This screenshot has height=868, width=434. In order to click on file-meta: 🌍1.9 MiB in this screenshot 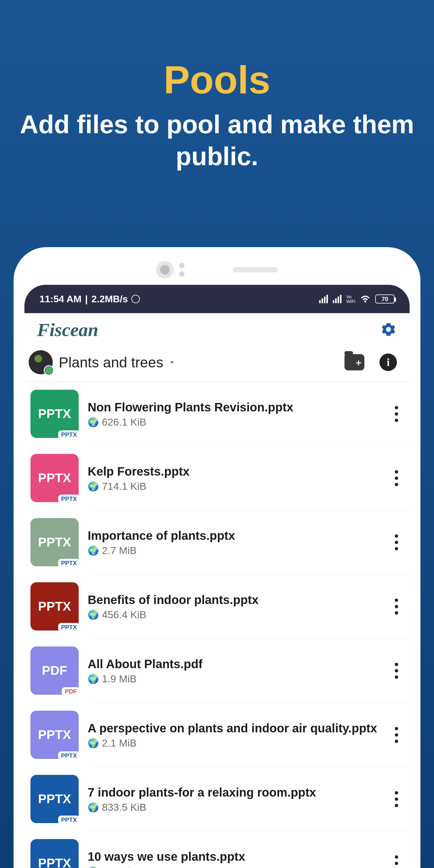, I will do `click(234, 679)`.